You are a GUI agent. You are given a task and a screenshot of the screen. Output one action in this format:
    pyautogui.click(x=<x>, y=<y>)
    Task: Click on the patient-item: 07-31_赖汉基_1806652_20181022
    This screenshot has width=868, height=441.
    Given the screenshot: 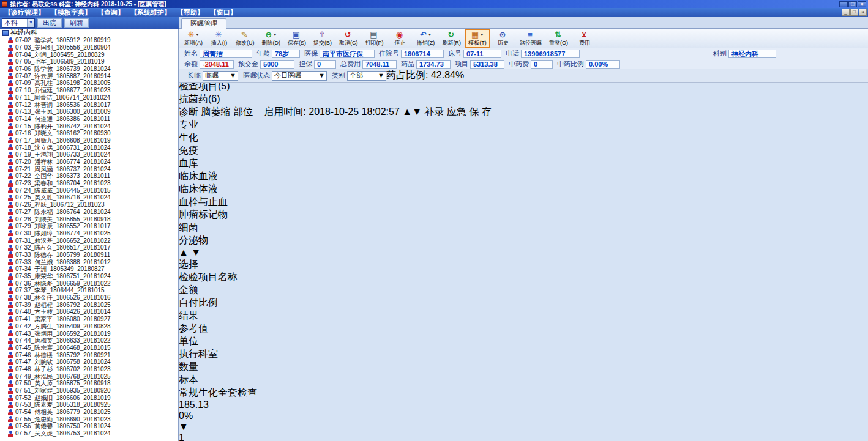 What is the action you would take?
    pyautogui.click(x=89, y=240)
    